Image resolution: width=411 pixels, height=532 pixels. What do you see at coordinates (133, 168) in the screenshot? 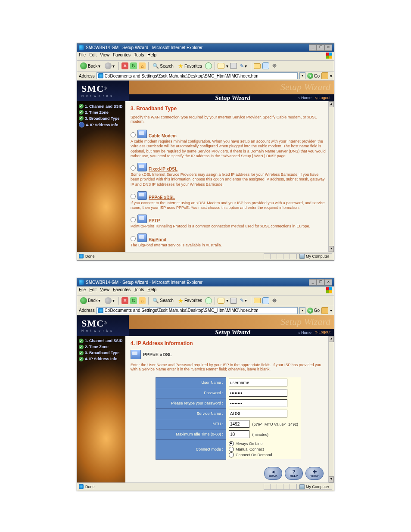
I see `radio-fixed` at bounding box center [133, 168].